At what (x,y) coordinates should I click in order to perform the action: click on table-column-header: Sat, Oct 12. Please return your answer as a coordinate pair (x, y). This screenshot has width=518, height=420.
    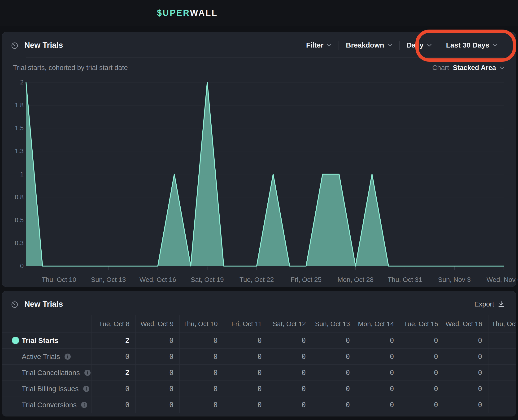
    Looking at the image, I should click on (290, 324).